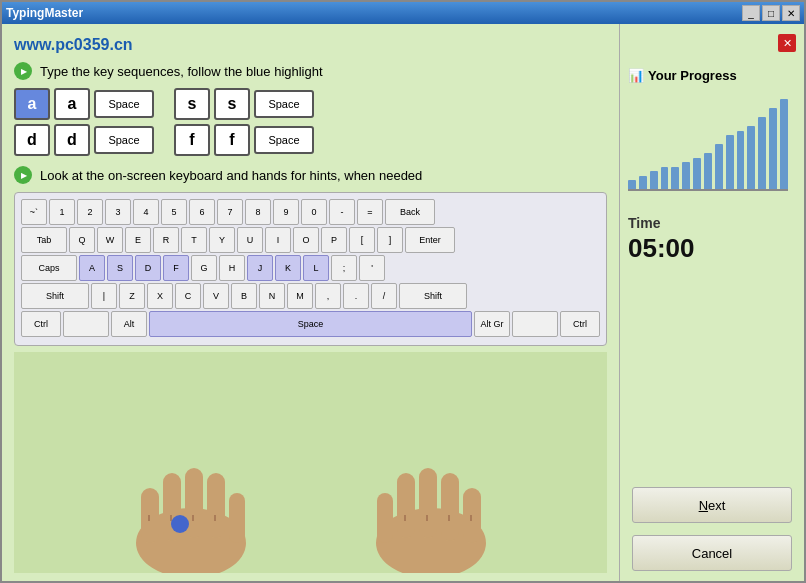 The image size is (806, 583). Describe the element at coordinates (244, 140) in the screenshot. I see `key-row-ff: f f Space` at that location.